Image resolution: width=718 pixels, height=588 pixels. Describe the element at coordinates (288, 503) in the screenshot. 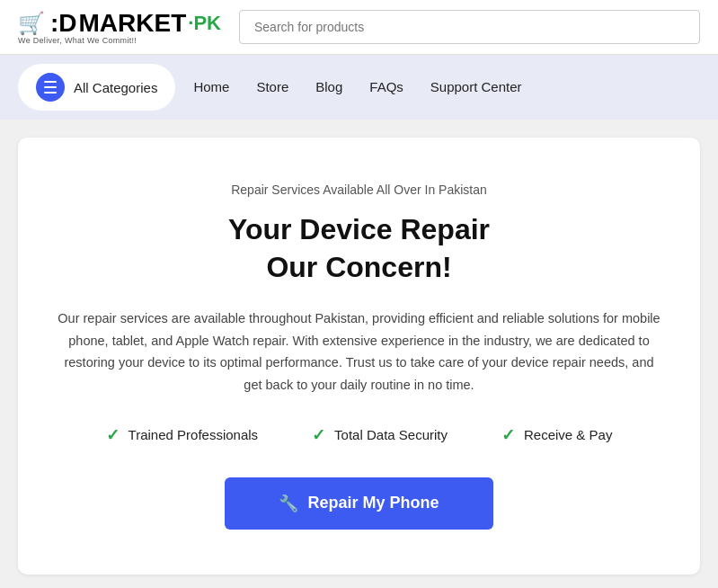

I see `wrench-icon: 🔧` at that location.